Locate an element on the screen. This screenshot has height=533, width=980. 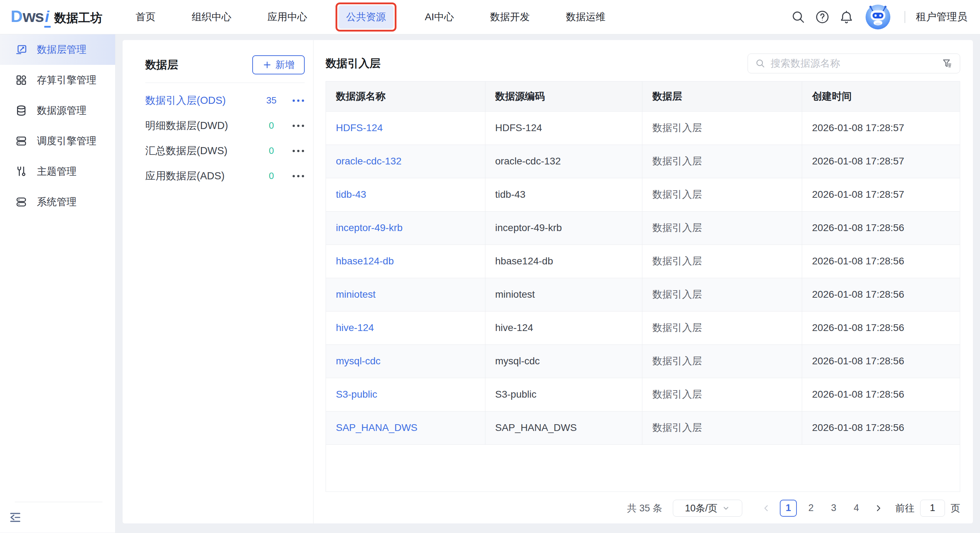
table-row: inceptor-49-krb inceptor-49-krb 数据引入层 20… is located at coordinates (643, 228).